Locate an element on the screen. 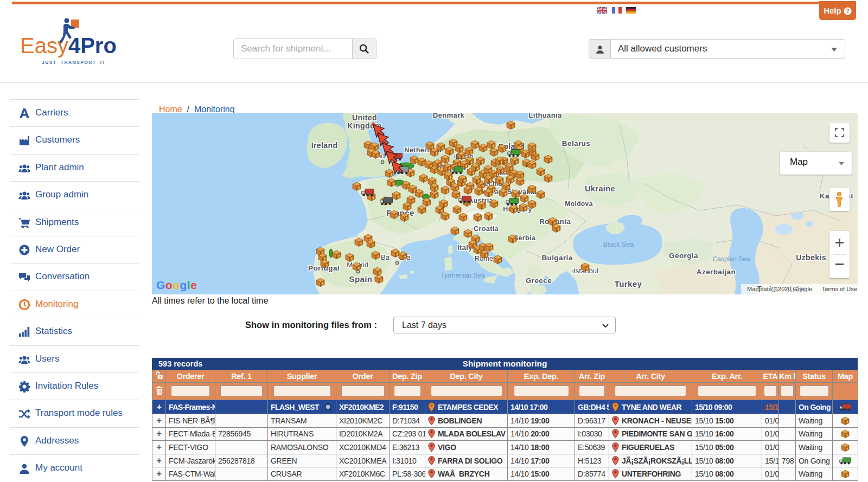 This screenshot has width=868, height=482. svg-text: Caspian Sea is located at coordinates (731, 259).